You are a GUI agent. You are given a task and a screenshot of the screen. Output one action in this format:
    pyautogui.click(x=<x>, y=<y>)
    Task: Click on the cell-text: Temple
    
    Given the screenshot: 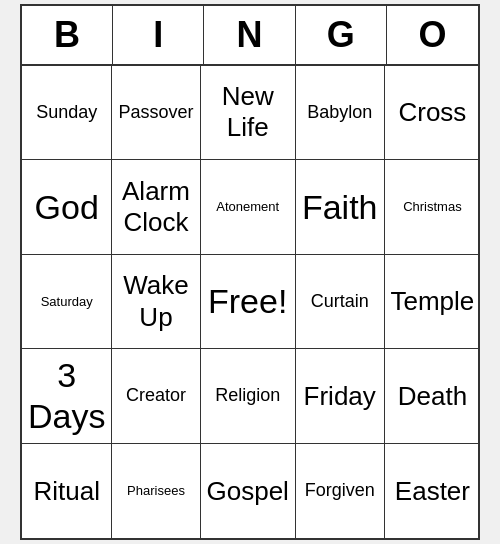 What is the action you would take?
    pyautogui.click(x=433, y=302)
    